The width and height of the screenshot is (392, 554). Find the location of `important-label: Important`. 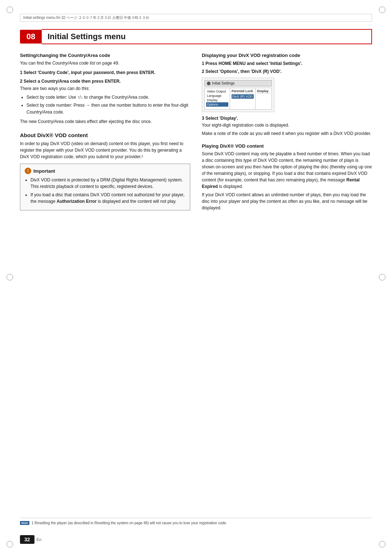

important-label: Important is located at coordinates (44, 171).